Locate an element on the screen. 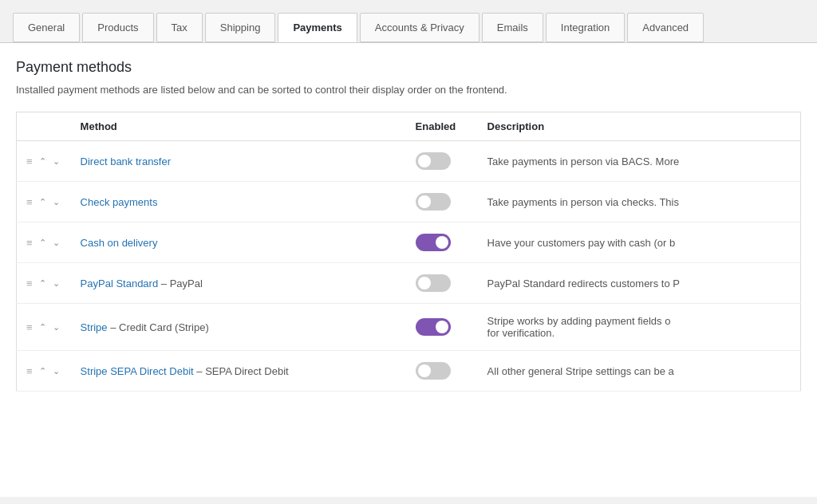 The image size is (817, 504). description-cell: All other general Stripe settings can be… is located at coordinates (640, 372).